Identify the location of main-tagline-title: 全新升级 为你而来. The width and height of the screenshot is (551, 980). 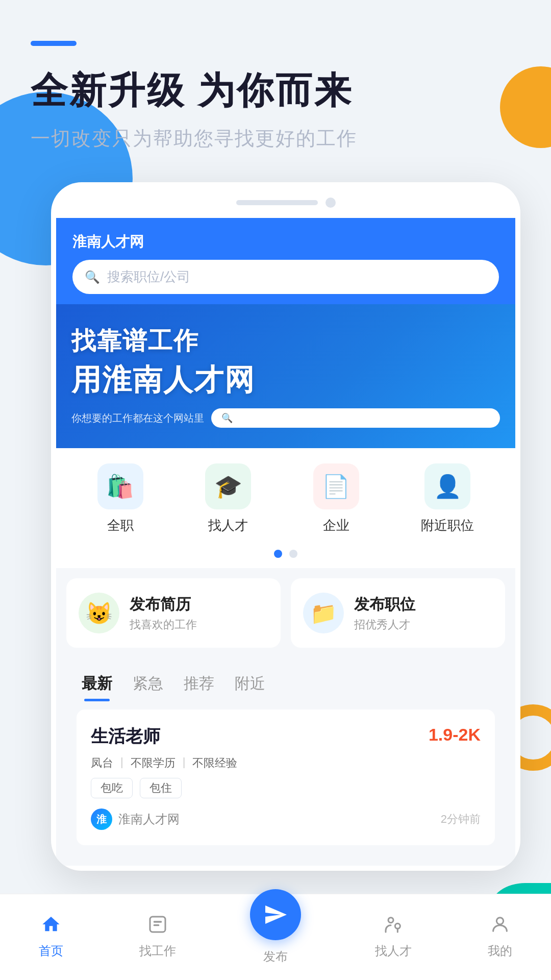
(276, 91).